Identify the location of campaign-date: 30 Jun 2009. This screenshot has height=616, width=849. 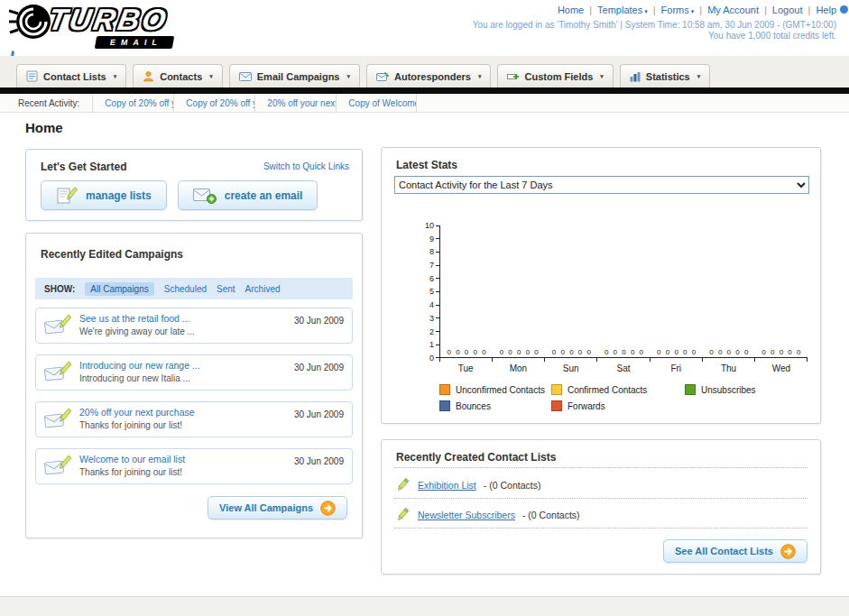
(319, 462).